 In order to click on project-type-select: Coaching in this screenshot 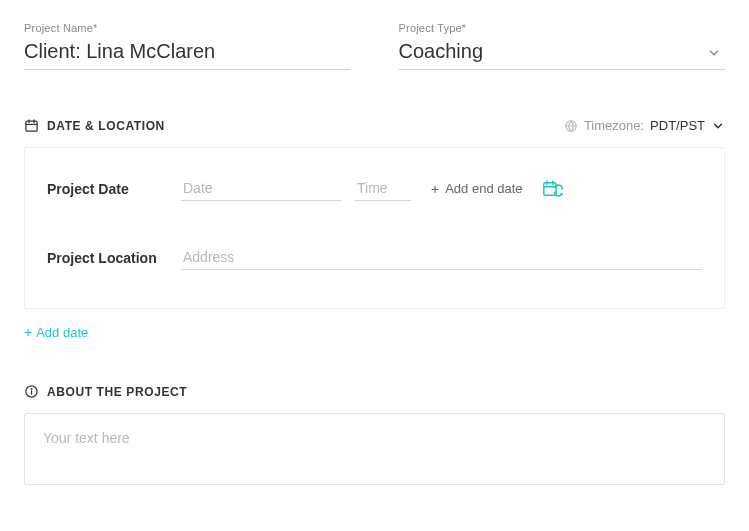, I will do `click(562, 53)`.